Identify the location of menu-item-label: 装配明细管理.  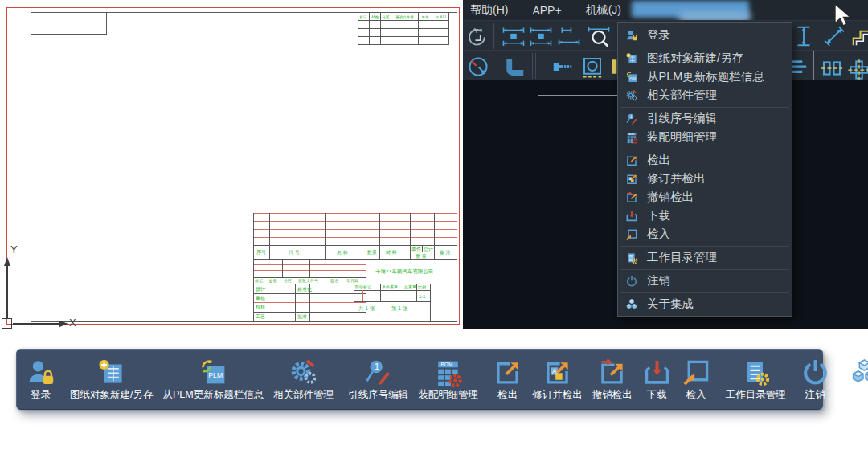
(682, 137).